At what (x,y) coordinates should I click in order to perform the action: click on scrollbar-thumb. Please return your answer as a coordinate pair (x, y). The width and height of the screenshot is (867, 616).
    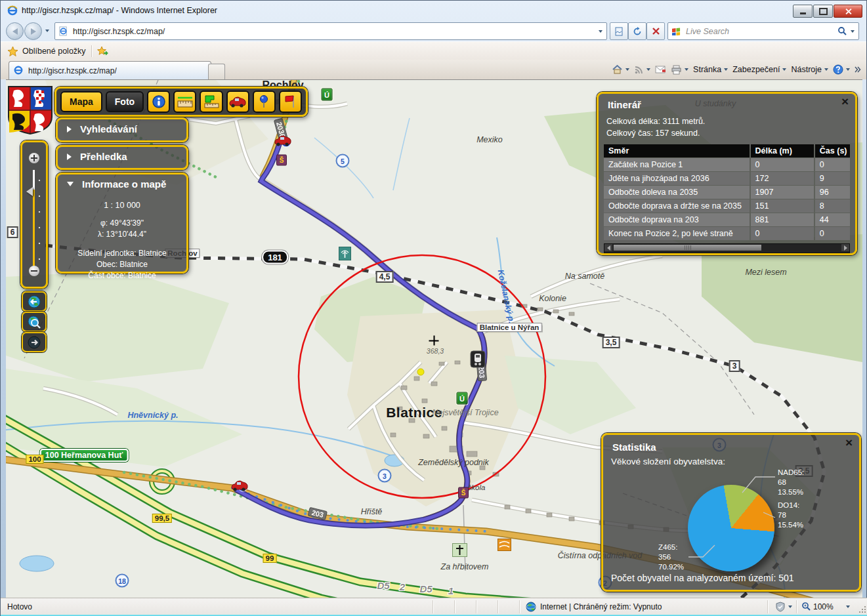
    Looking at the image, I should click on (688, 248).